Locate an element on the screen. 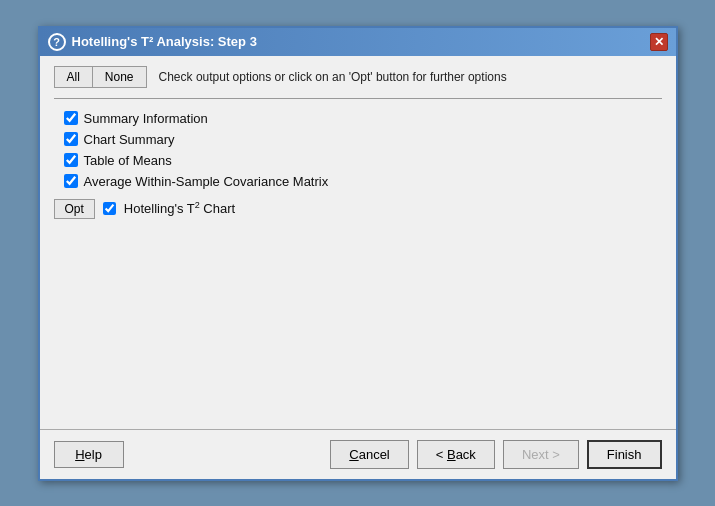  option-row-4: Average Within-Sample Covariance Matrix is located at coordinates (363, 182).